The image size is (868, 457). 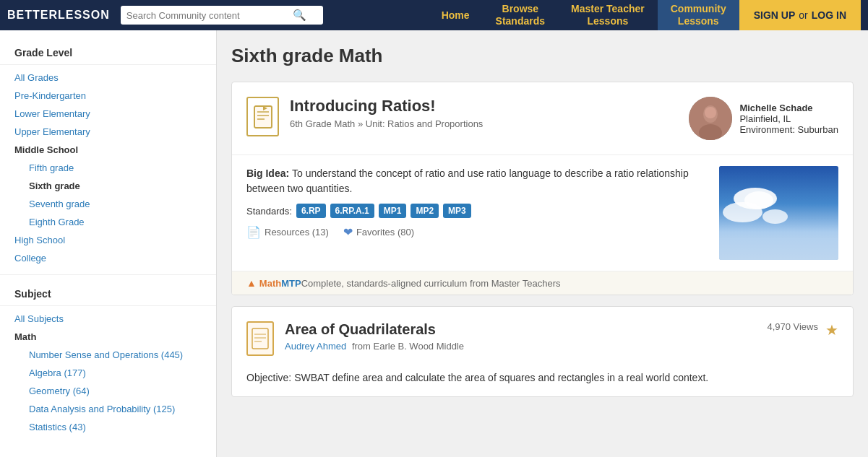 I want to click on favorites-icon-1: ❤, so click(x=348, y=232).